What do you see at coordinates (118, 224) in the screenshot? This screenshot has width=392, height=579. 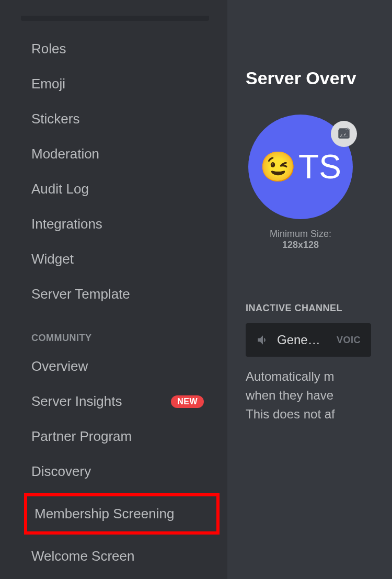 I see `nav-integrations: Integrations` at bounding box center [118, 224].